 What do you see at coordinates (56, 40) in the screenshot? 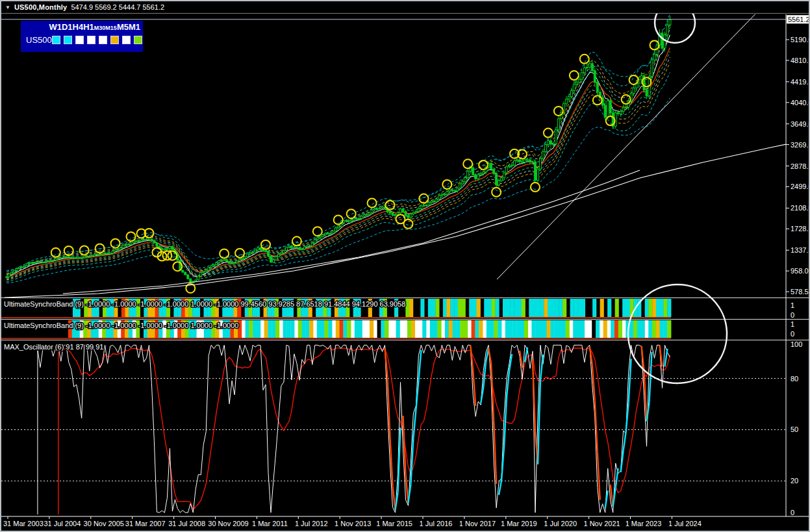
I see `timeframe-square-w1` at bounding box center [56, 40].